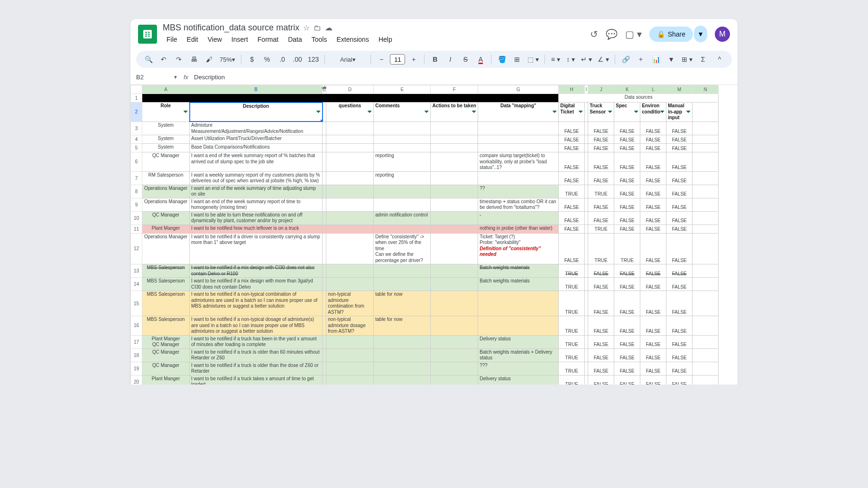  I want to click on cell-description: Base Data Comparisons/Notifications, so click(256, 148).